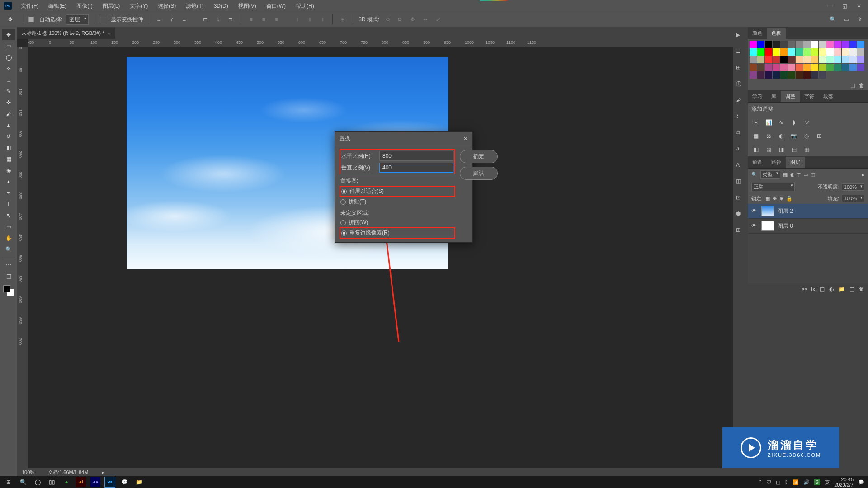  What do you see at coordinates (741, 134) in the screenshot?
I see `clone-source-icon: ⧉` at bounding box center [741, 134].